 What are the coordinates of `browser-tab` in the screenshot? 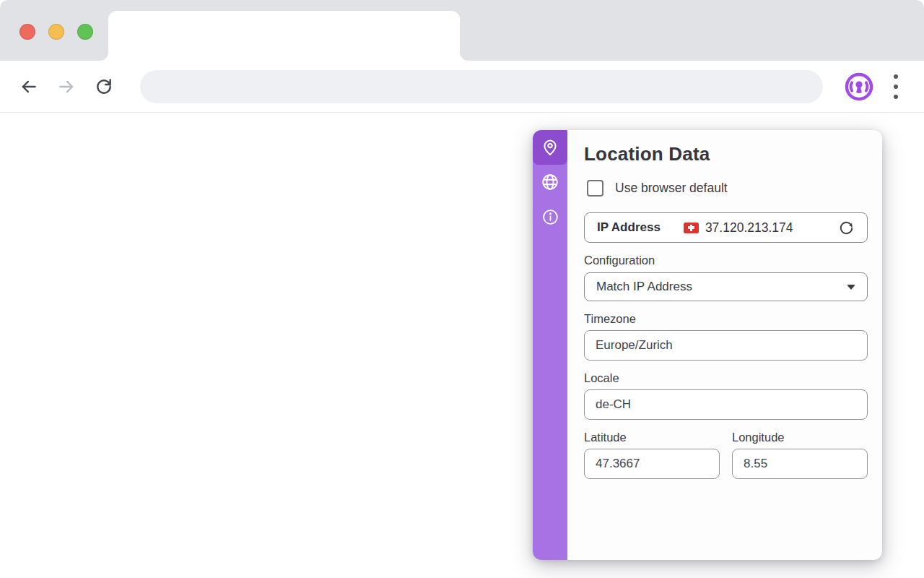 It's located at (284, 36).